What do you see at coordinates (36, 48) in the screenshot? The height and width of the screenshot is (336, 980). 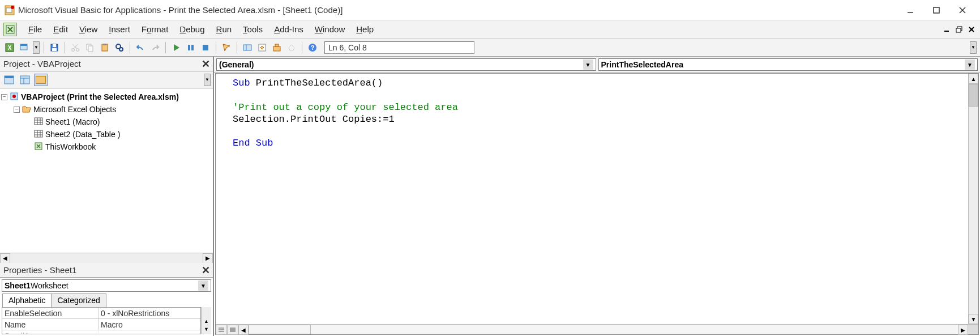 I see `insert-dropdown-icon: ▼` at bounding box center [36, 48].